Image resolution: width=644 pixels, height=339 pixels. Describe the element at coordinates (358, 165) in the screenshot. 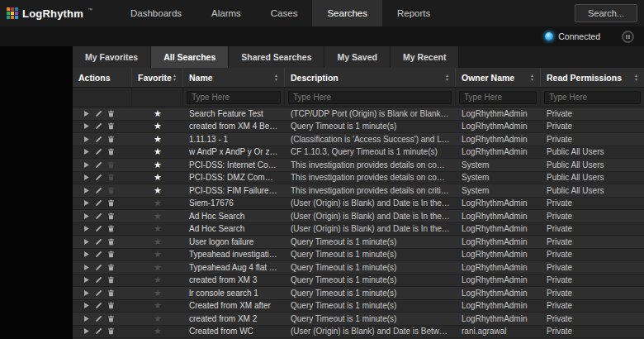

I see `table-row: ★ PCI-DSS: Internet Comm... This investi…` at that location.